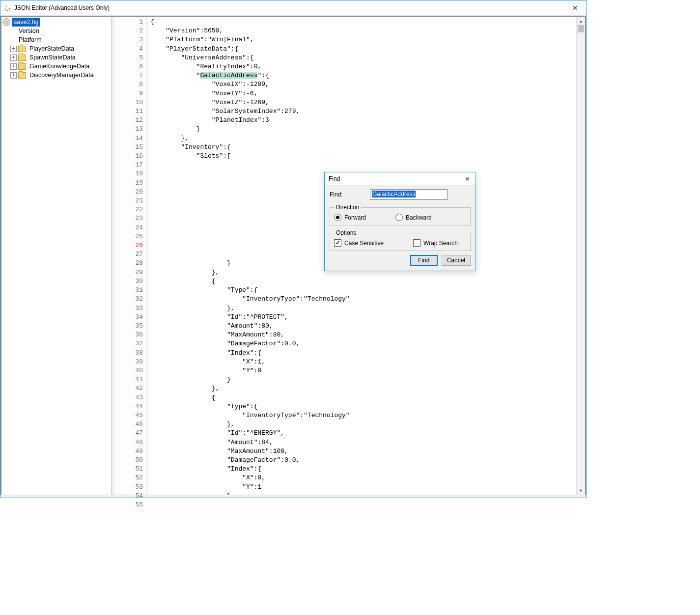 This screenshot has width=700, height=615. I want to click on code-line: }, so click(364, 129).